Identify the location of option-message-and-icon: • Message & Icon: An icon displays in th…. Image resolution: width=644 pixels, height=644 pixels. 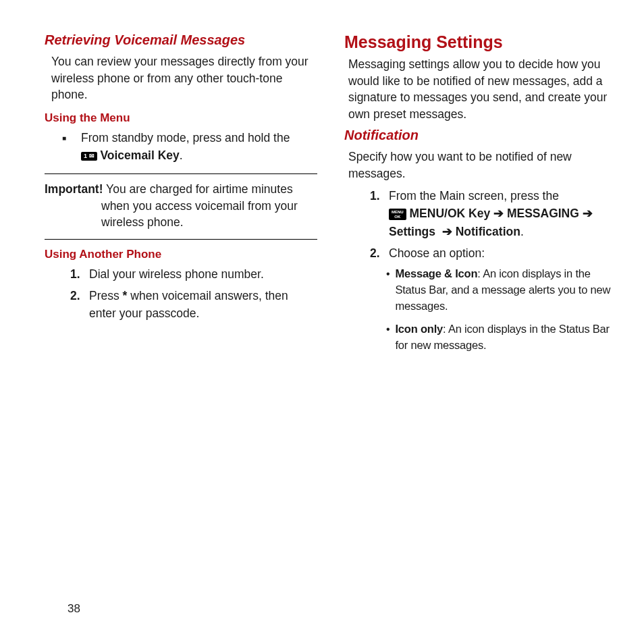
(502, 290).